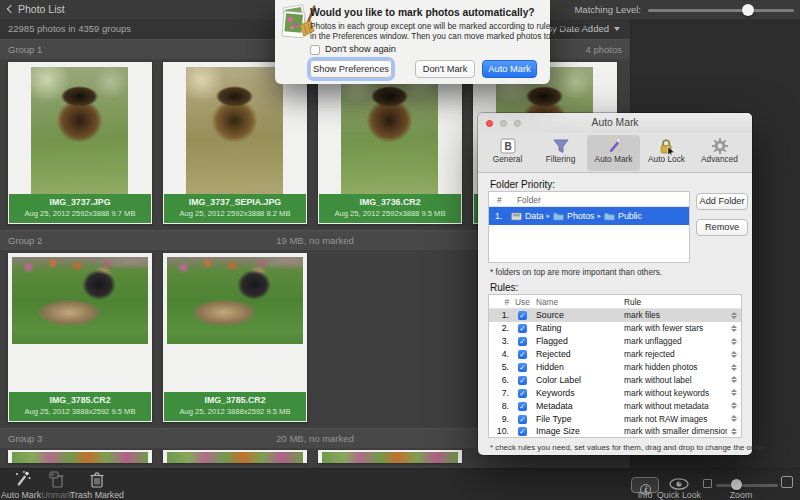 The image size is (800, 500). What do you see at coordinates (390, 208) in the screenshot?
I see `photo-label: IMG_3736.CR2 Aug 25, 2012 2592x3888 9.5 …` at bounding box center [390, 208].